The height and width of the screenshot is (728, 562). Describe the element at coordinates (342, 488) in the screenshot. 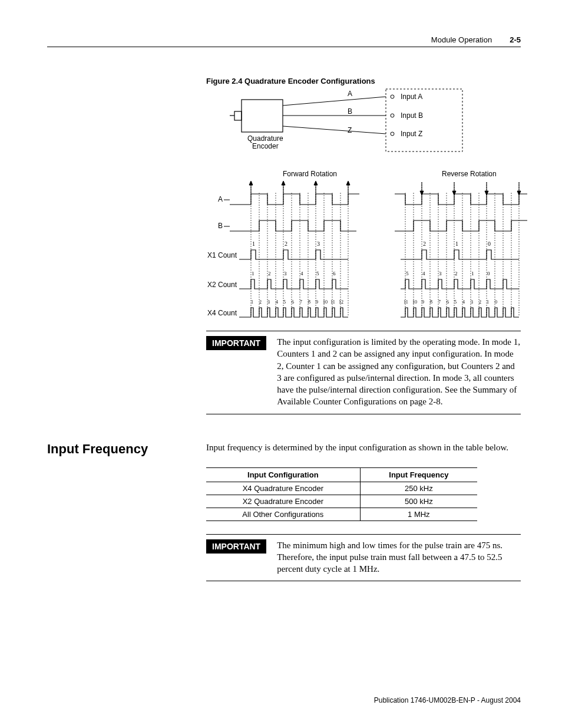

I see `table-row: X4 Quadrature Encoder 250 kHz` at that location.